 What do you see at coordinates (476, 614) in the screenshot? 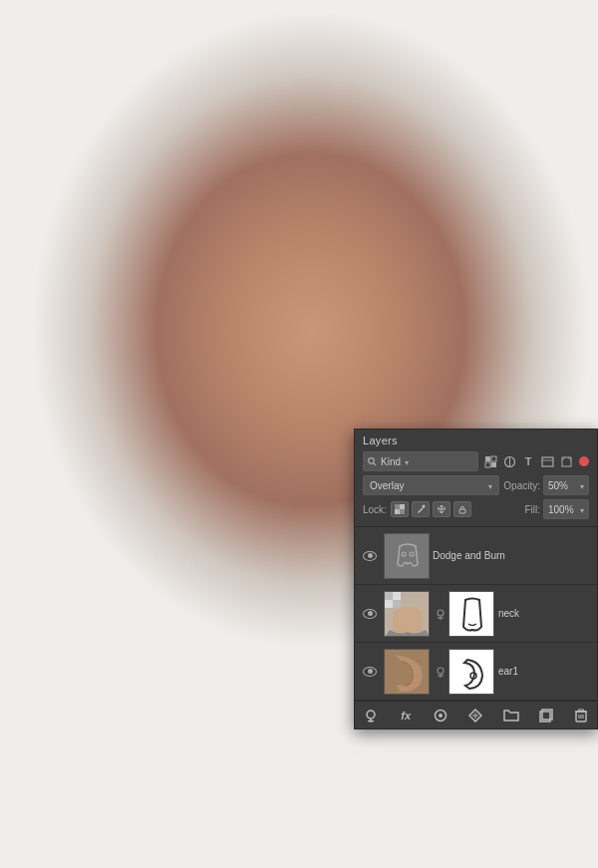
I see `layer-item-neck: neck` at bounding box center [476, 614].